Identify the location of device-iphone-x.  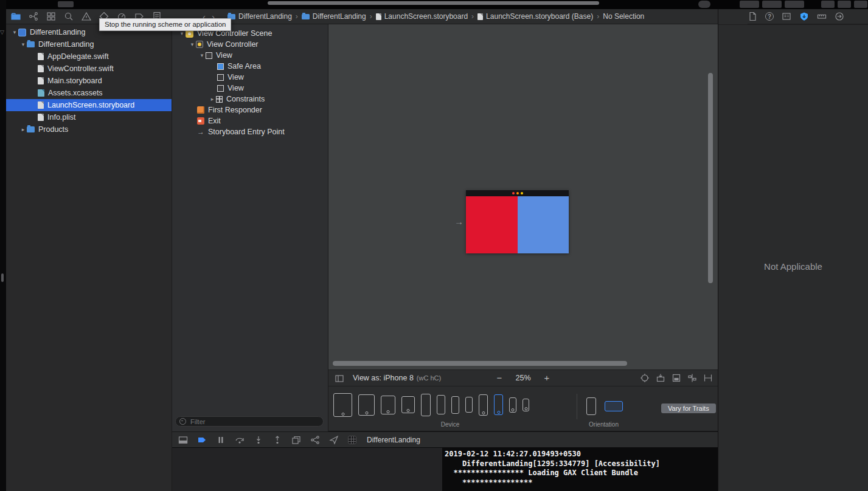
(469, 405).